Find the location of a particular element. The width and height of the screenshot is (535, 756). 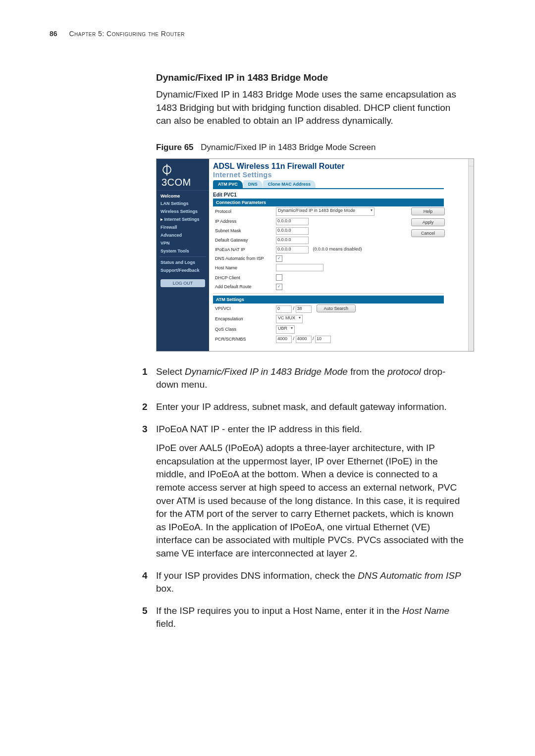

section-title: Dynamic/Fixed IP in 1483 Bridge Mode is located at coordinates (311, 78).